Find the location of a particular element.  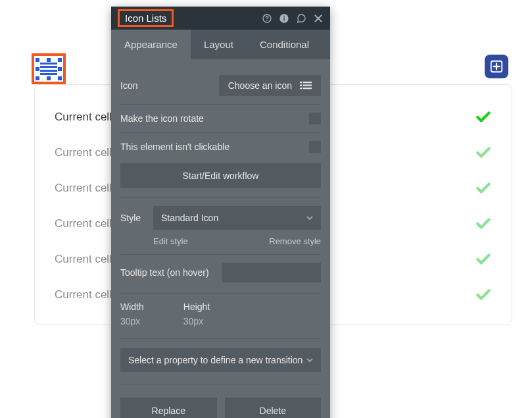

style-value: Standard Icon is located at coordinates (189, 218).